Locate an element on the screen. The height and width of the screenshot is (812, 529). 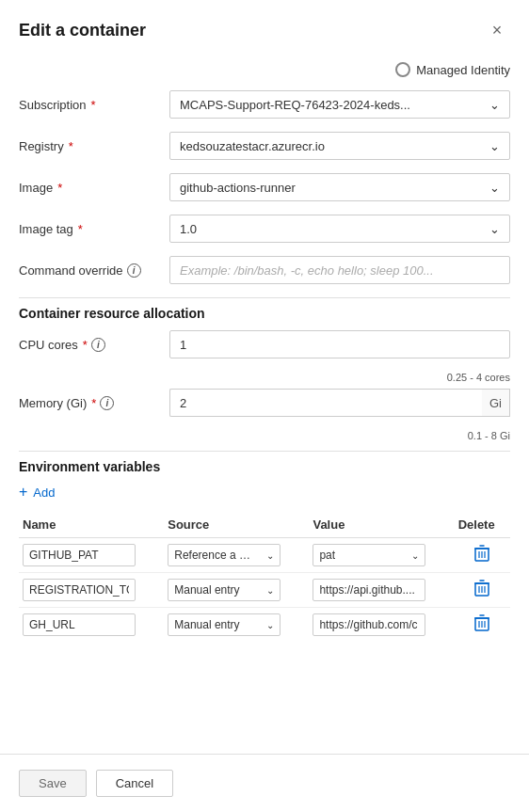
image-tag-dropdown: 1.0 ⌄ is located at coordinates (340, 229).